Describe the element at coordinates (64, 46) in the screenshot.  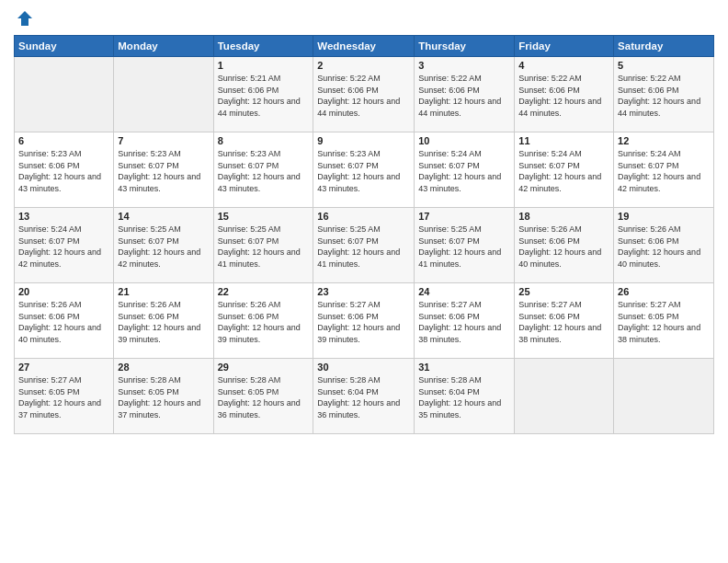
I see `weekday-header: Sunday` at that location.